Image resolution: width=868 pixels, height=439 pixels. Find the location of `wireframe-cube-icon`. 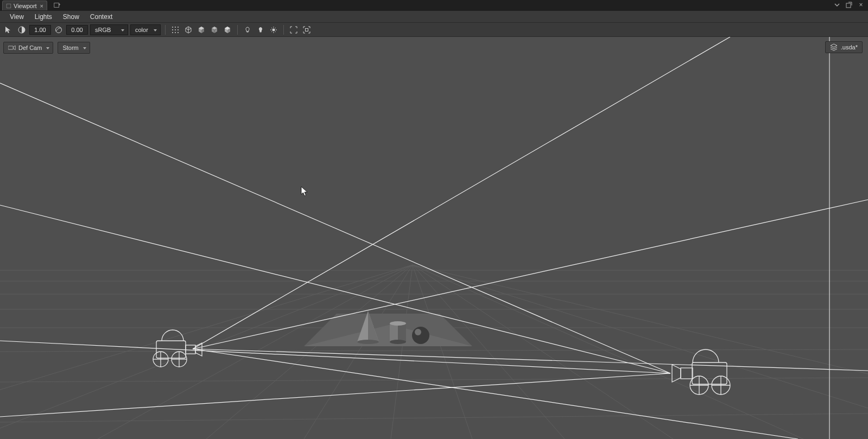

wireframe-cube-icon is located at coordinates (188, 30).